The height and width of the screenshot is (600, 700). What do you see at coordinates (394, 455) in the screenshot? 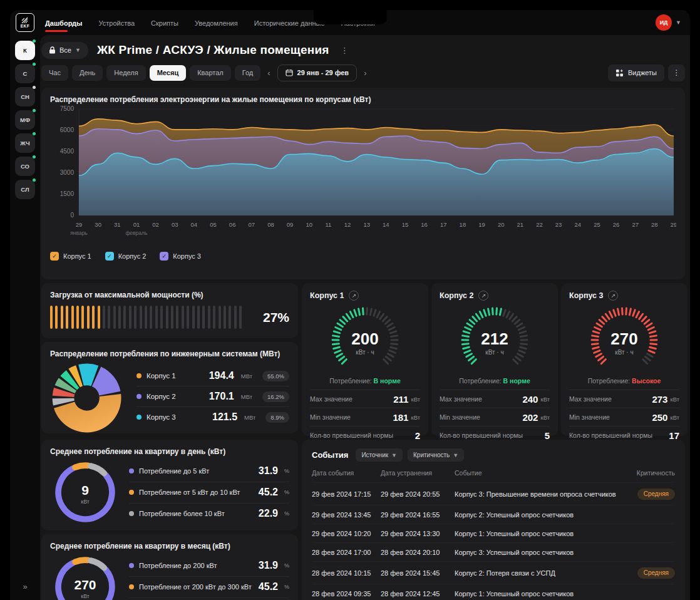
I see `chevron-down-icon: ▼` at bounding box center [394, 455].